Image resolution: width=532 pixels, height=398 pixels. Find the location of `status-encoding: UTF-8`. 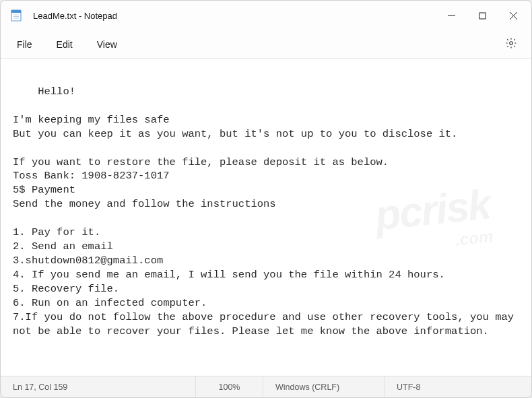

status-encoding: UTF-8 is located at coordinates (458, 387).